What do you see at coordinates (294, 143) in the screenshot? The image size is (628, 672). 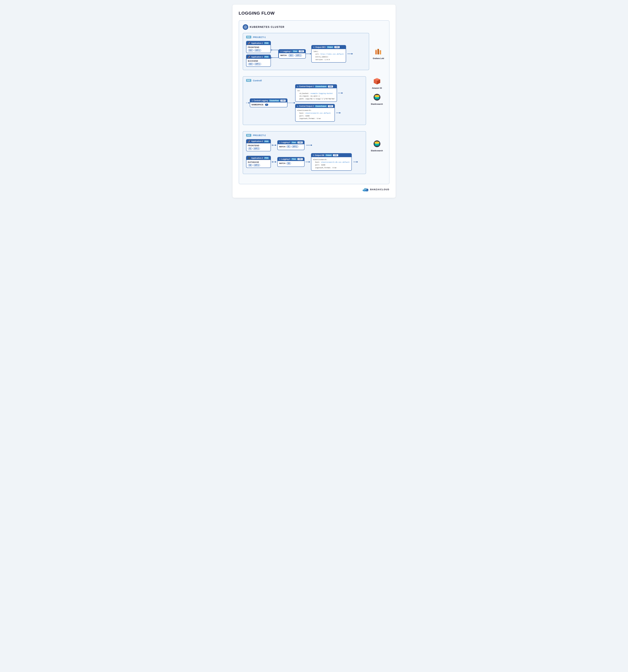 I see `logging2-badge-flow: Flow` at bounding box center [294, 143].